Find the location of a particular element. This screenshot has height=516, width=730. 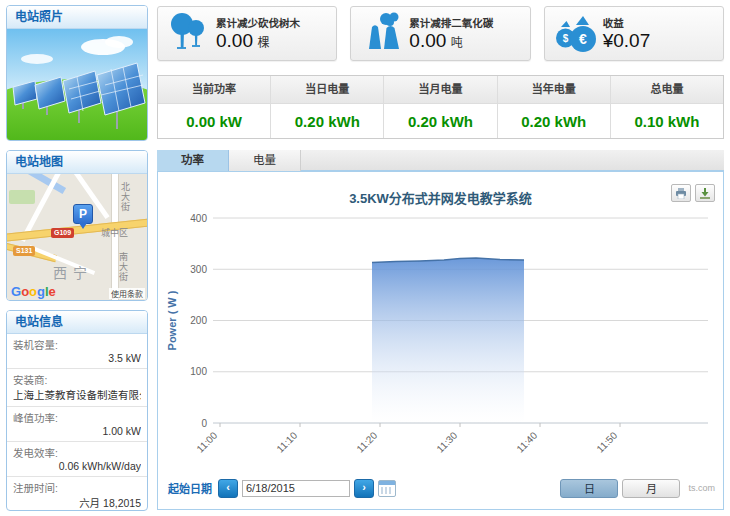

stat-daily-energy: 当日电量 0.20 kWh is located at coordinates (328, 107).